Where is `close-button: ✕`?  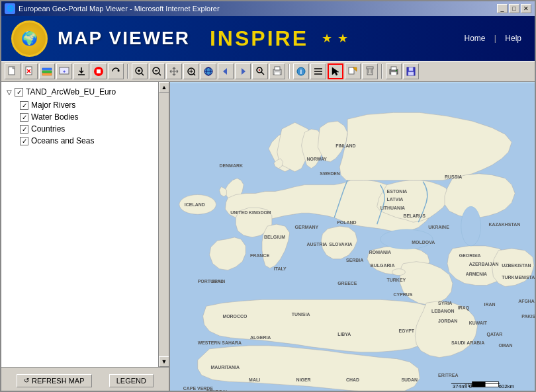 close-button: ✕ is located at coordinates (526, 9).